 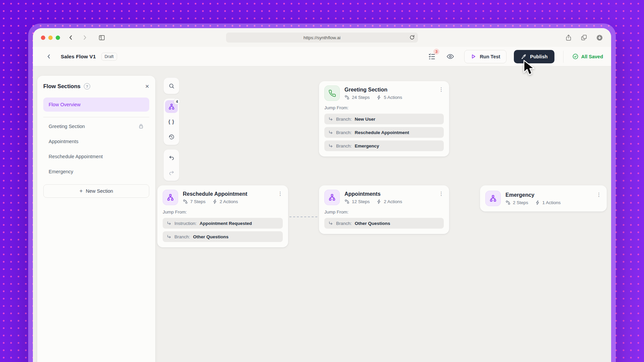 I want to click on flow-card-reschedule: Reschedule Appointment 7 Steps 2 Actions, so click(x=223, y=217).